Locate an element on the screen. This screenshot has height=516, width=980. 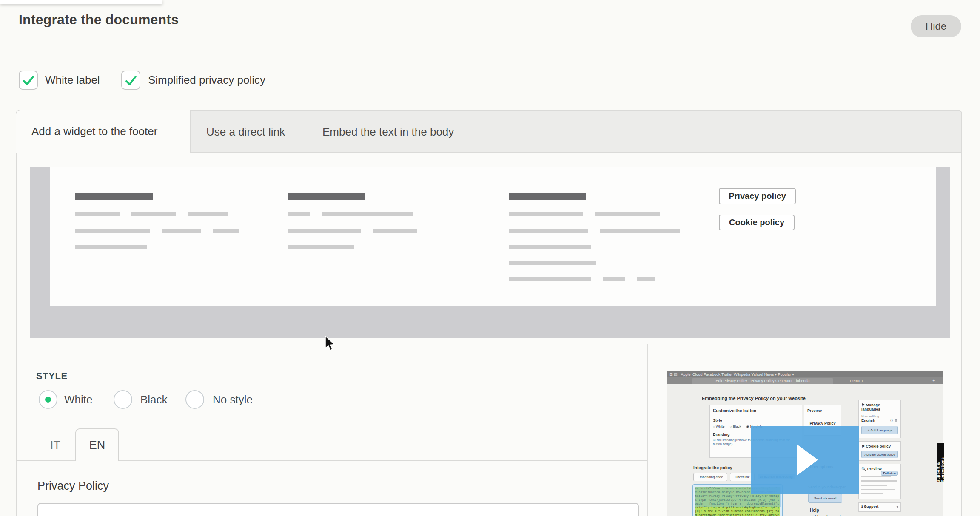
video-page-heading: Embedding the Privacy Policy on your web… is located at coordinates (754, 398).